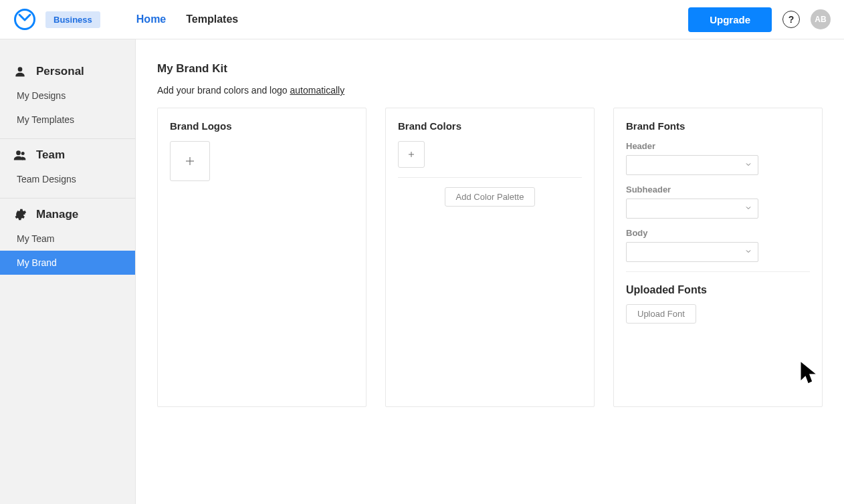 The height and width of the screenshot is (504, 844). I want to click on palette-row: Add Color Palette, so click(490, 197).